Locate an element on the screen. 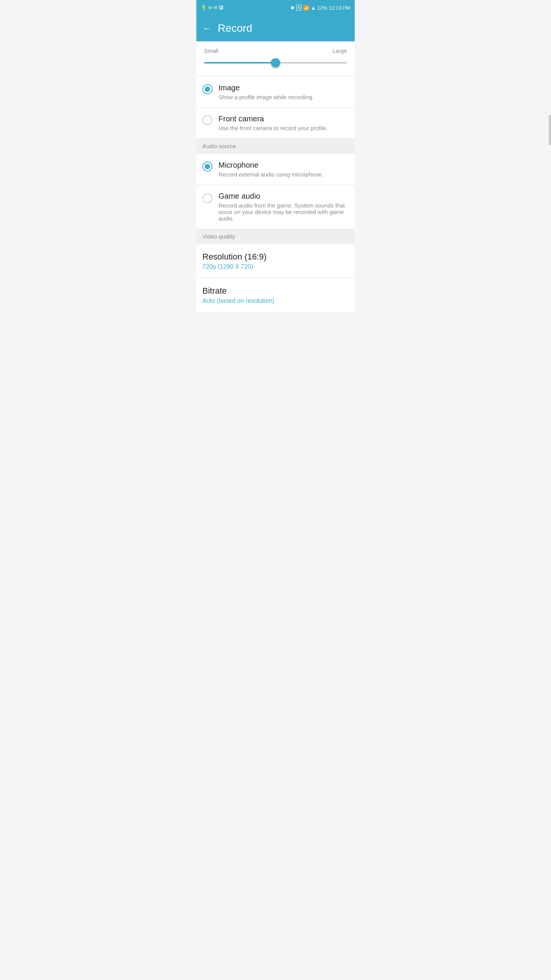 The height and width of the screenshot is (980, 551). wifi-icon: 📶 is located at coordinates (306, 8).